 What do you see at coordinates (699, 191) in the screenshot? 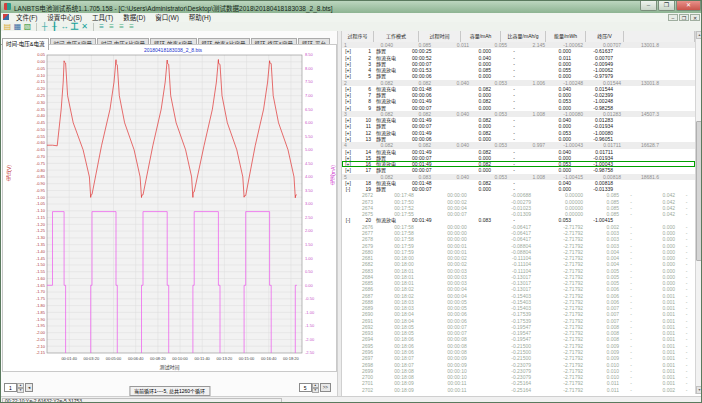
I see `scrollbar-thumb` at bounding box center [699, 191].